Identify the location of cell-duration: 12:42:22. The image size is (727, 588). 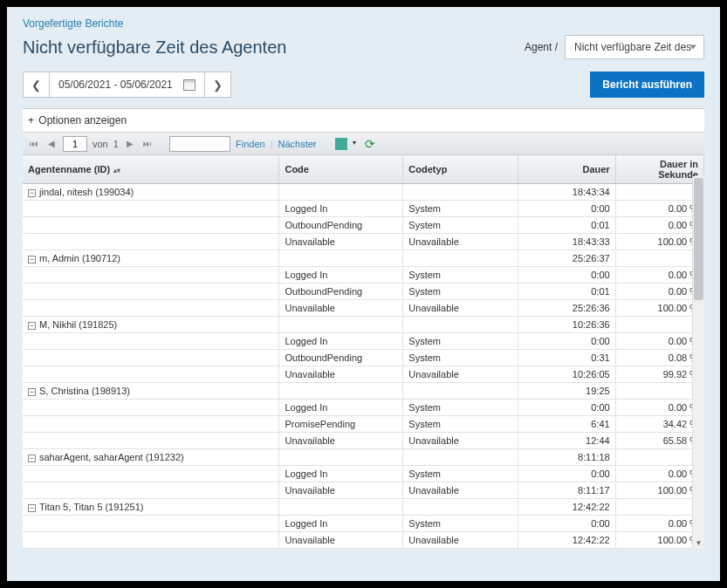
(567, 541).